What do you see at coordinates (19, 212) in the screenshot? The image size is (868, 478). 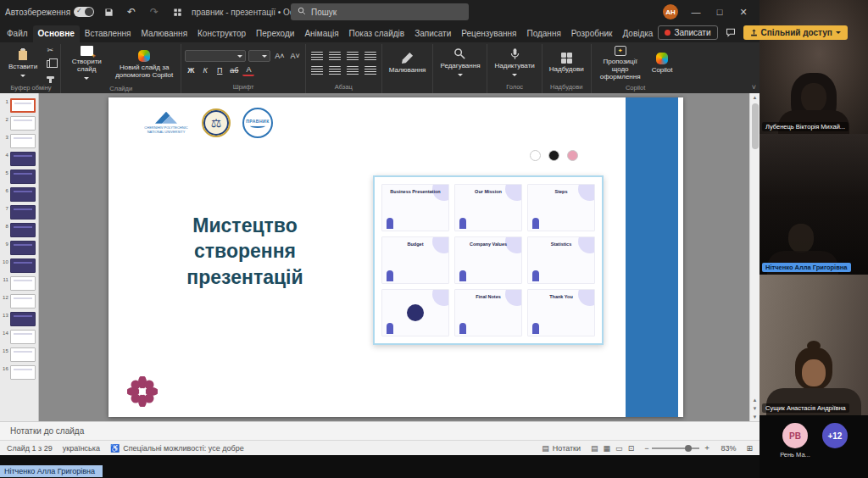 I see `slide-thumb-7: 7` at bounding box center [19, 212].